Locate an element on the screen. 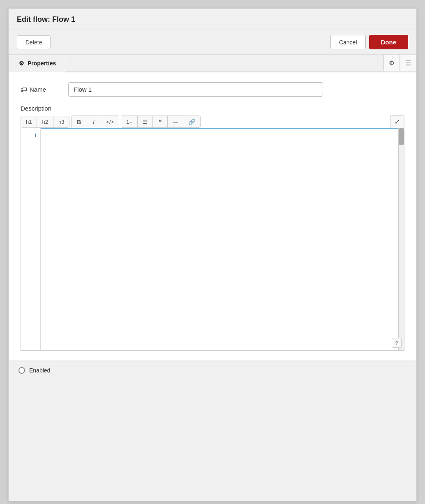 This screenshot has height=504, width=425. gear-tab-icon: ⚙ is located at coordinates (21, 63).